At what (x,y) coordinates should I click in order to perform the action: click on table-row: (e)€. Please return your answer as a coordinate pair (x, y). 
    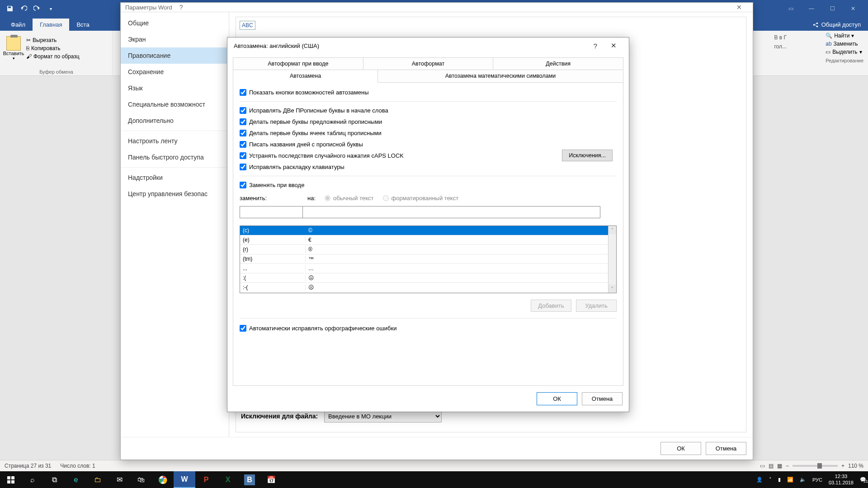
    Looking at the image, I should click on (424, 240).